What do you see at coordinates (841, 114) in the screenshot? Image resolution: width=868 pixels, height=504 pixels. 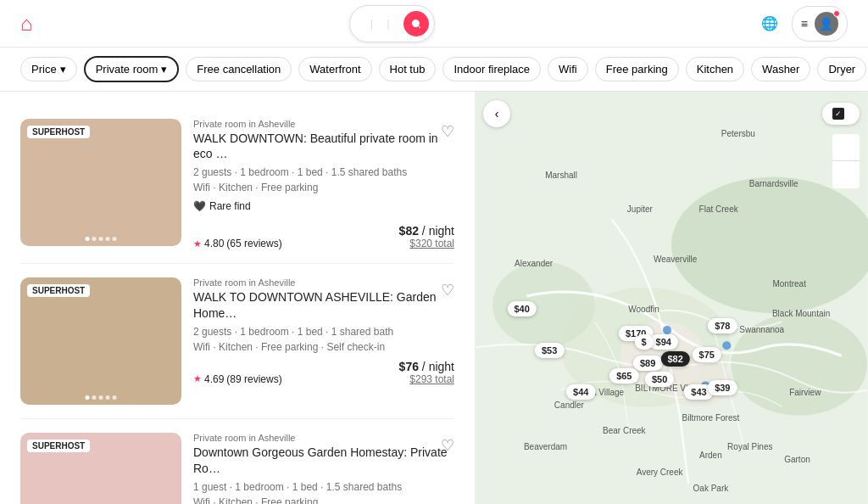 I see `search-as-move-control: ✓` at bounding box center [841, 114].